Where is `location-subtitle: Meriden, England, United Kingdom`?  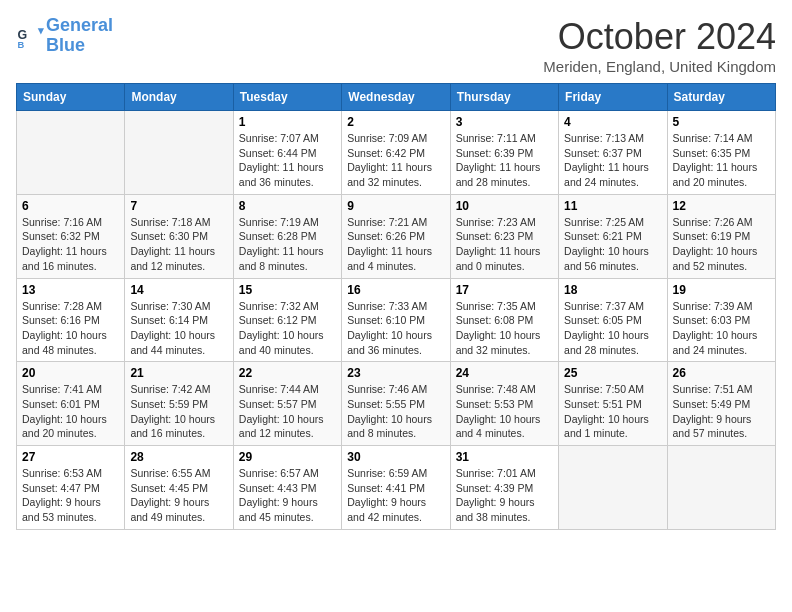
location-subtitle: Meriden, England, United Kingdom is located at coordinates (660, 66).